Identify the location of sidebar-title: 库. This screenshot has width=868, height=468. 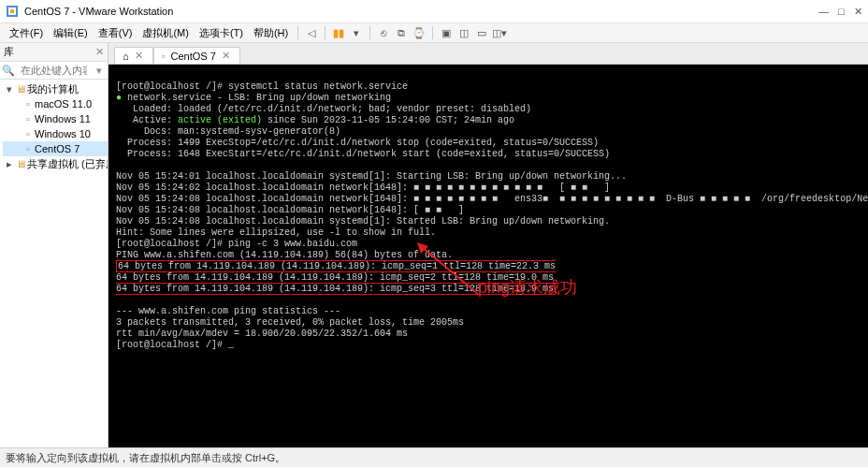
(9, 52).